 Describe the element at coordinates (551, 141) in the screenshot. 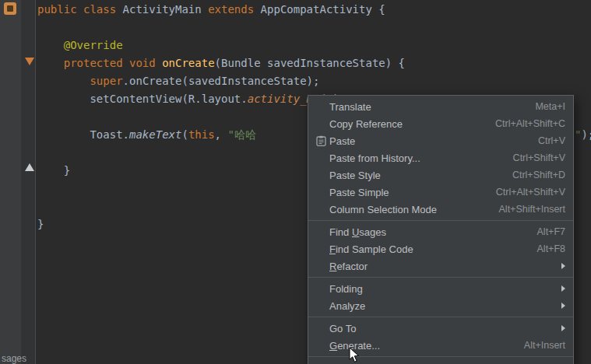

I see `menu-item-shortcut: Ctrl+V` at that location.